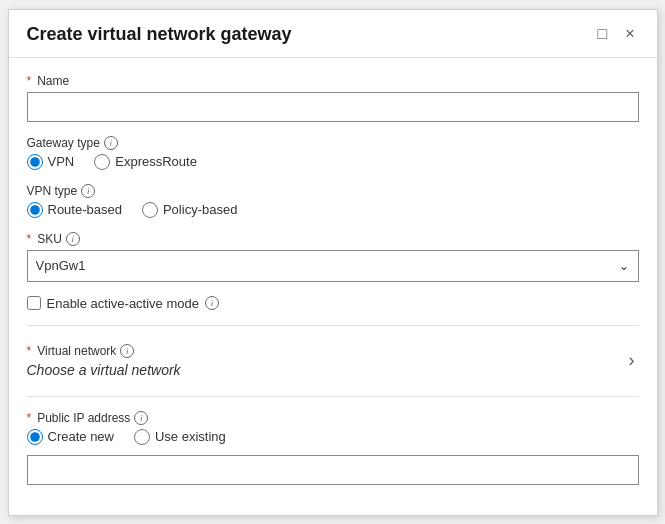 This screenshot has width=665, height=524. Describe the element at coordinates (602, 34) in the screenshot. I see `minimize-button: □` at that location.